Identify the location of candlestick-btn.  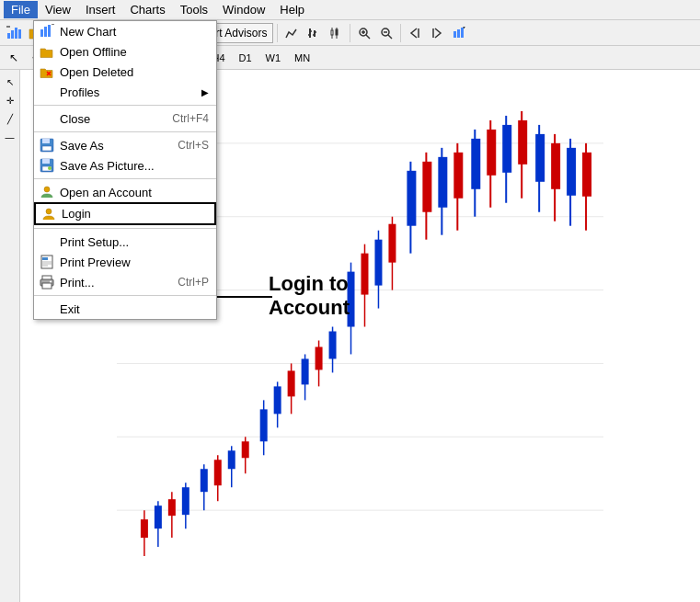
(336, 33).